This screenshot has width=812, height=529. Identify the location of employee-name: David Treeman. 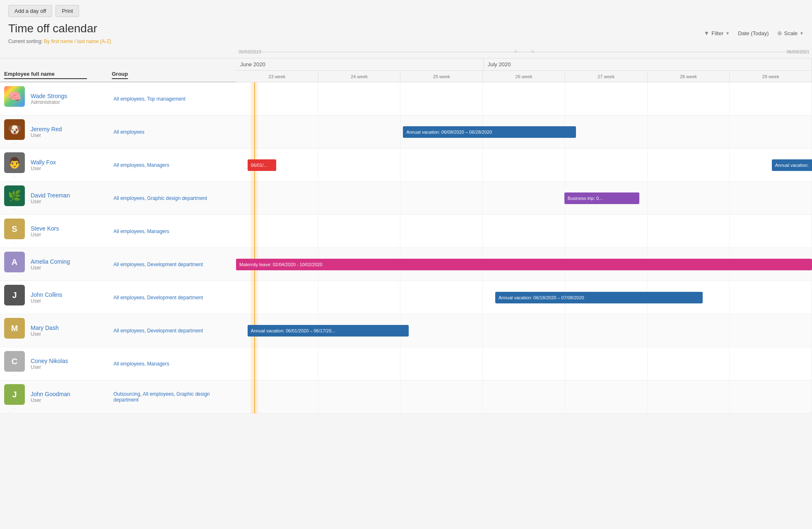
(70, 195).